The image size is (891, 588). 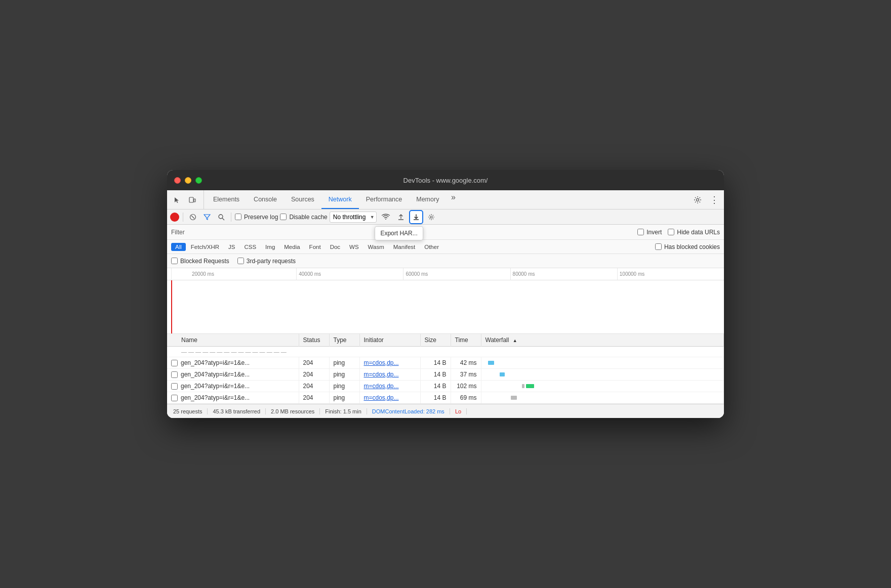 I want to click on ruler-mark-5: 100000 ms, so click(x=670, y=274).